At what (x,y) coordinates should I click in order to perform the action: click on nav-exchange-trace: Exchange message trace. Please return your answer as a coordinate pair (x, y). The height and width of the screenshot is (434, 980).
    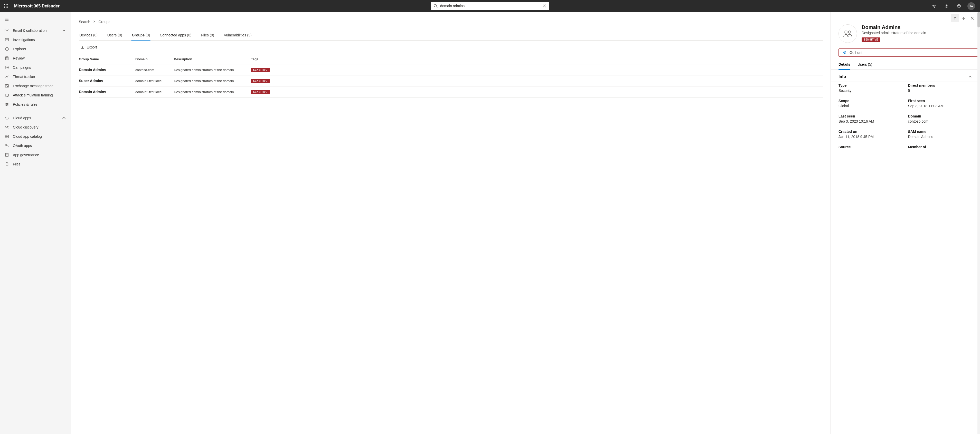
    Looking at the image, I should click on (35, 86).